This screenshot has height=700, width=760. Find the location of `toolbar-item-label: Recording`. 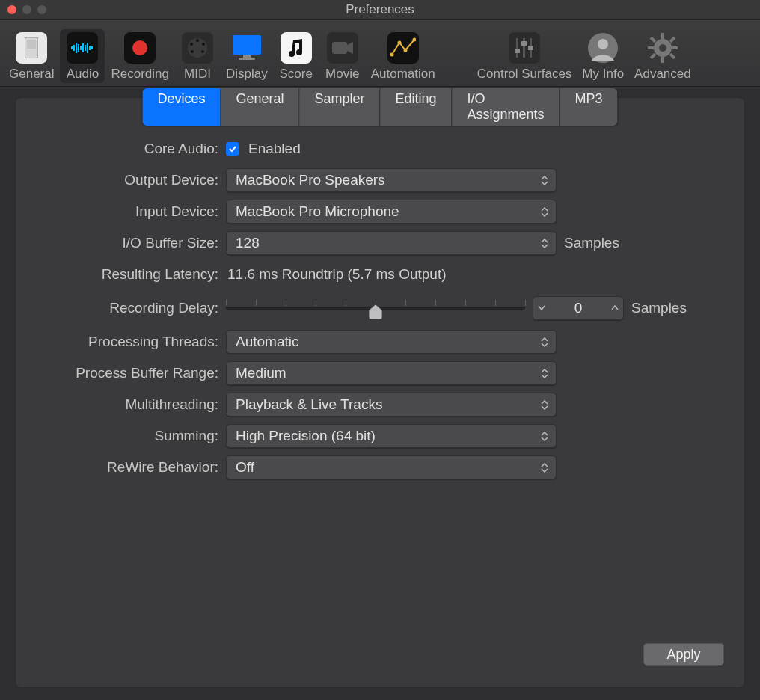

toolbar-item-label: Recording is located at coordinates (140, 74).